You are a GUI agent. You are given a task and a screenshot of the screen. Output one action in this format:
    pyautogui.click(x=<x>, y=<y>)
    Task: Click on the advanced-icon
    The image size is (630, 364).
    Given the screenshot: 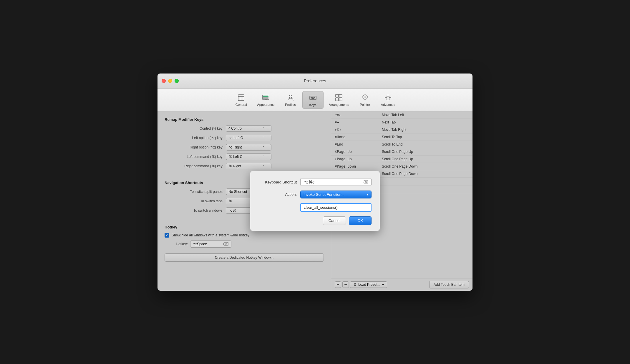 What is the action you would take?
    pyautogui.click(x=388, y=98)
    